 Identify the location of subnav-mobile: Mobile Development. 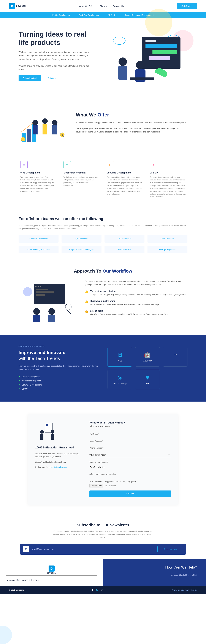
(61, 15).